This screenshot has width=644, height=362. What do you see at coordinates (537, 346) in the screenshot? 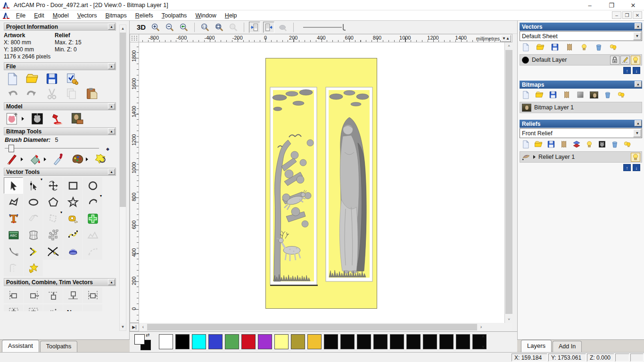
I see `tab-layers: Layers` at bounding box center [537, 346].